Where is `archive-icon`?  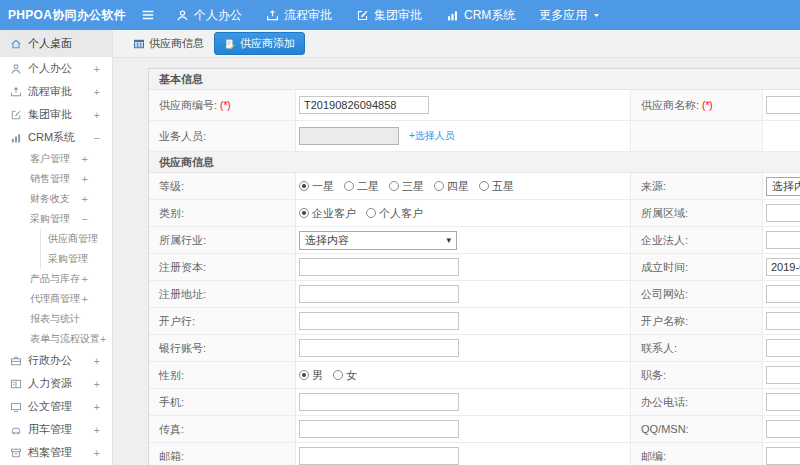 archive-icon is located at coordinates (16, 453).